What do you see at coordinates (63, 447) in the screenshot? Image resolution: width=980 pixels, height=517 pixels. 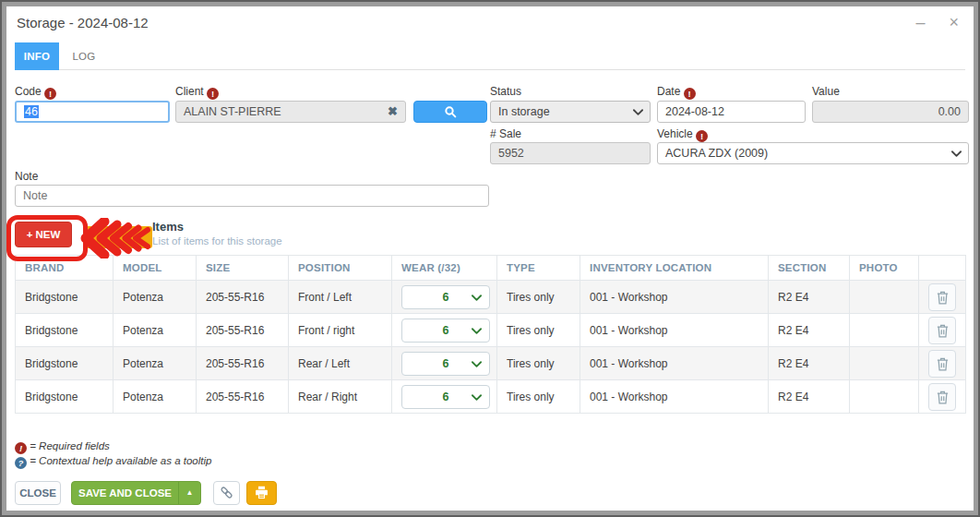 I see `required-legend: ! = Required fields` at bounding box center [63, 447].